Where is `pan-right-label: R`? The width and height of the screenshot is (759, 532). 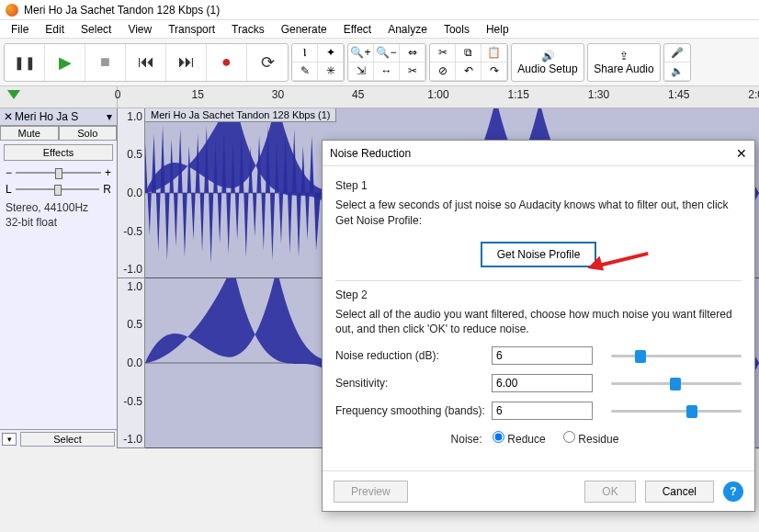 pan-right-label: R is located at coordinates (107, 189).